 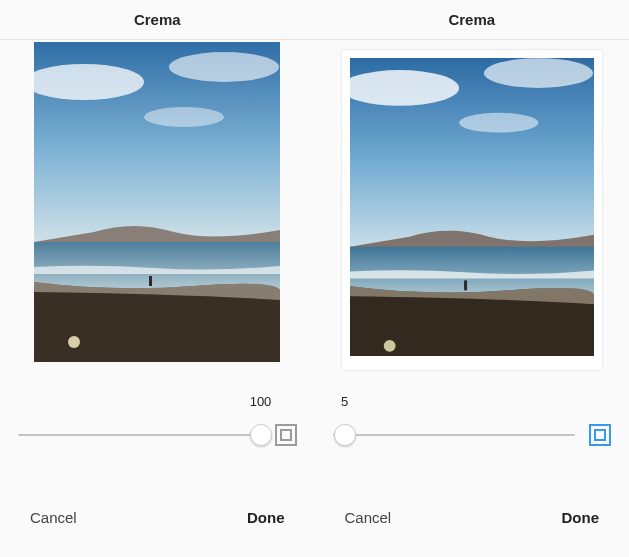 What do you see at coordinates (472, 435) in the screenshot?
I see `intensity-slider-row: 5` at bounding box center [472, 435].